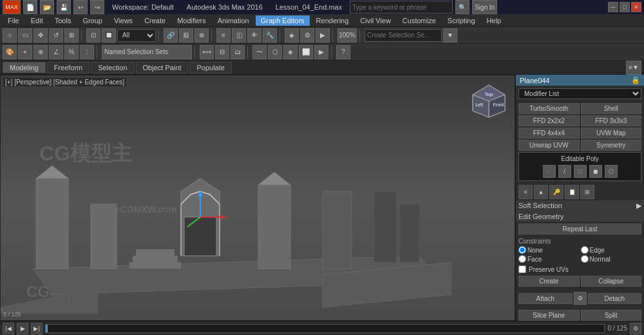 This screenshot has width=644, height=335. What do you see at coordinates (207, 52) in the screenshot?
I see `mirror-btn: ⟺` at bounding box center [207, 52].